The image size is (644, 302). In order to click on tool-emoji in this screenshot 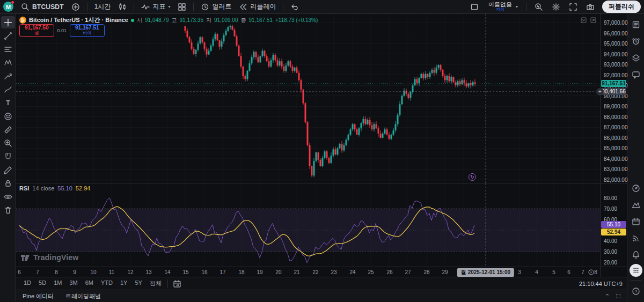, I will do `click(8, 116)`.